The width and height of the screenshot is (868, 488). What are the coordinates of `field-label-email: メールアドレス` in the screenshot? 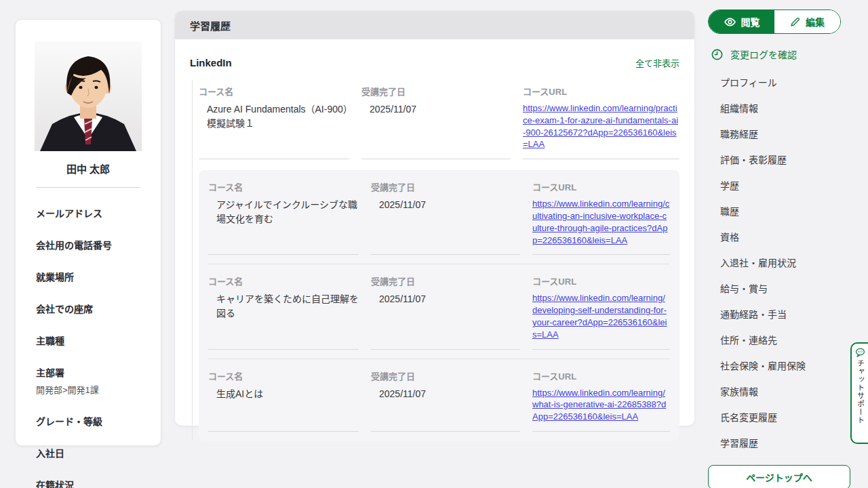 It's located at (88, 213).